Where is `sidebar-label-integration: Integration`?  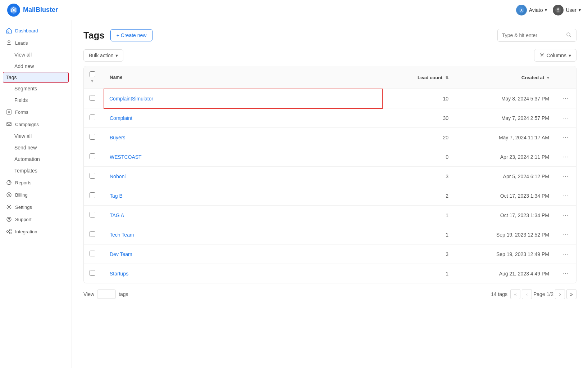 sidebar-label-integration: Integration is located at coordinates (26, 232).